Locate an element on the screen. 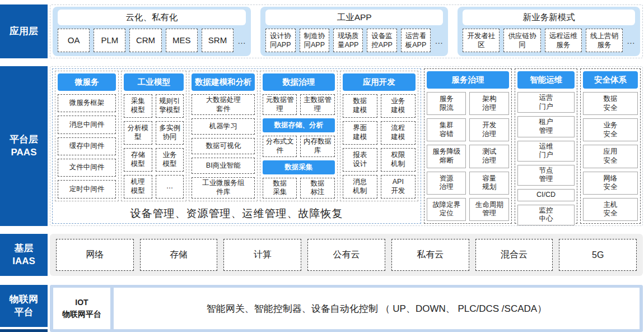 This screenshot has width=644, height=332. model-item: 存储 模型 is located at coordinates (138, 160).